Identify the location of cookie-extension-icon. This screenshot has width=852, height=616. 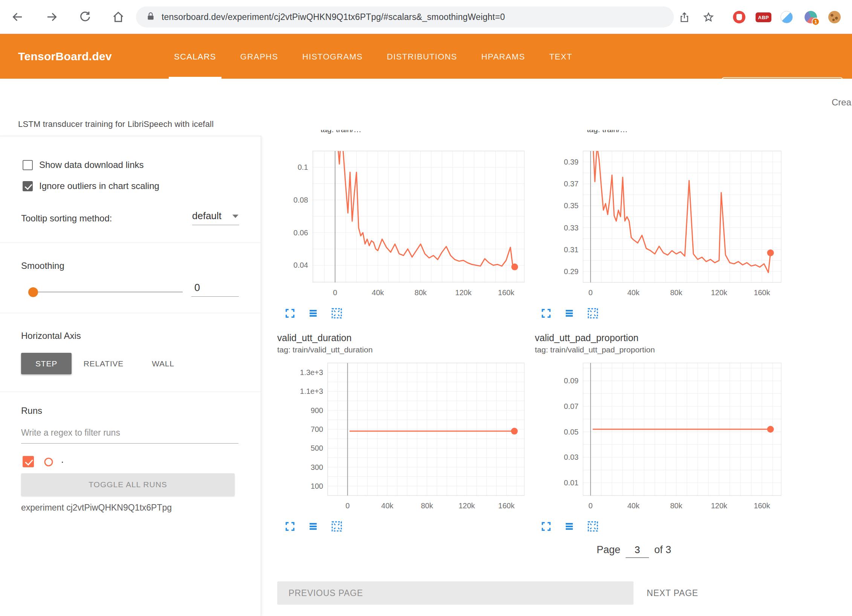
(835, 17).